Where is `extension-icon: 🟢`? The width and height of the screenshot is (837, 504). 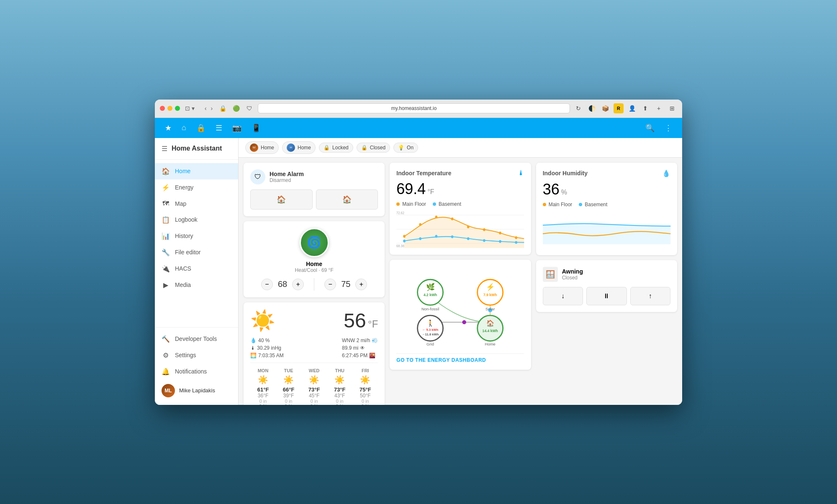 extension-icon: 🟢 is located at coordinates (236, 108).